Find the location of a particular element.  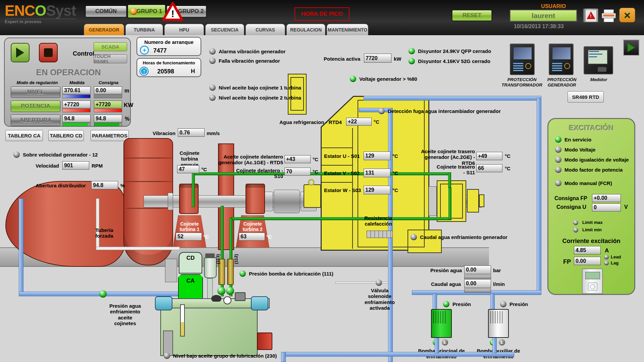

tab-turbina: TURBINA is located at coordinates (144, 29).